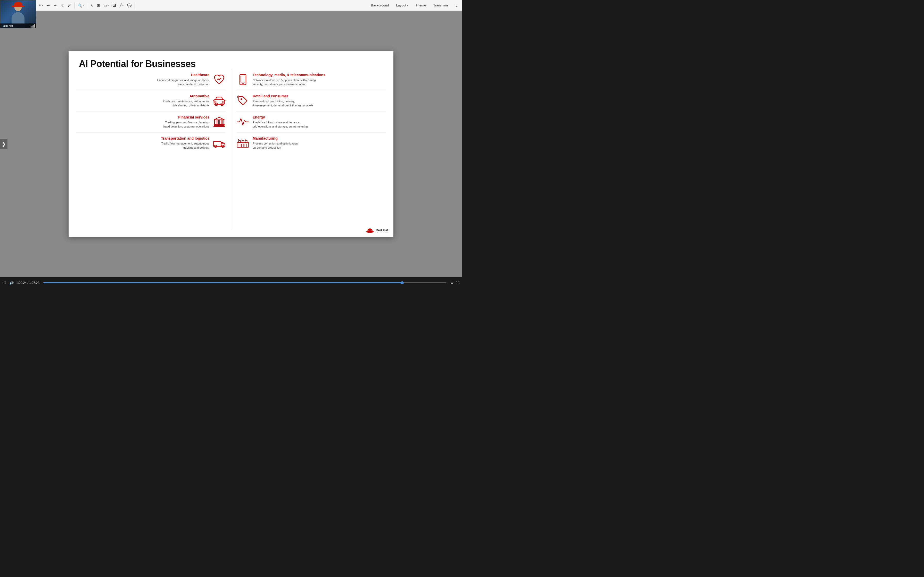 The height and width of the screenshot is (577, 924). What do you see at coordinates (185, 143) in the screenshot?
I see `transportation-text: Transportation and logistics Traffic flo…` at bounding box center [185, 143].